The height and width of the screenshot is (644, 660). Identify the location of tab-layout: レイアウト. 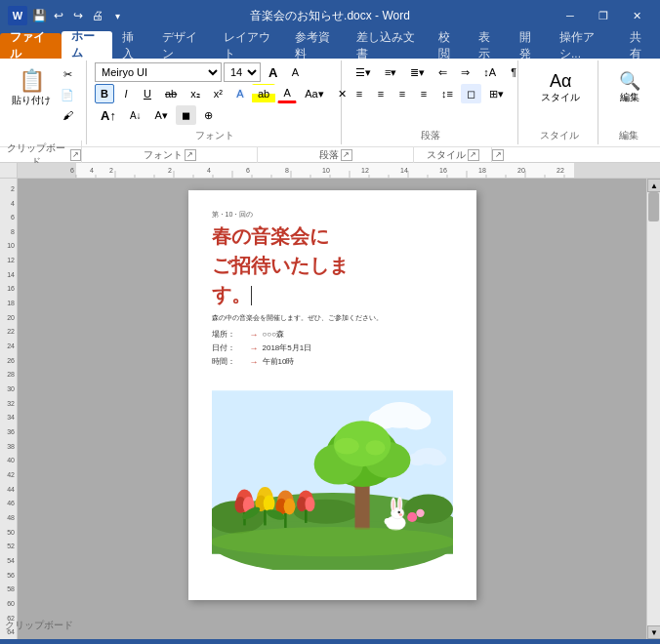
(250, 46).